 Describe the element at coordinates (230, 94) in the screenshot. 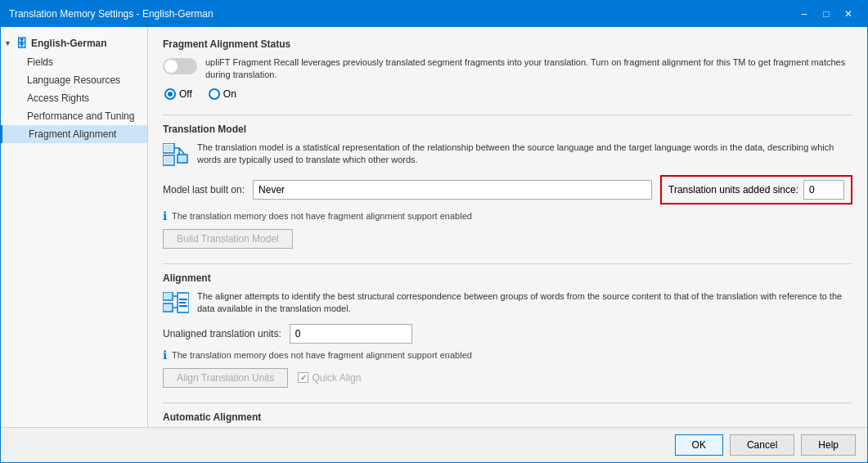

I see `radio-on-label: On` at that location.